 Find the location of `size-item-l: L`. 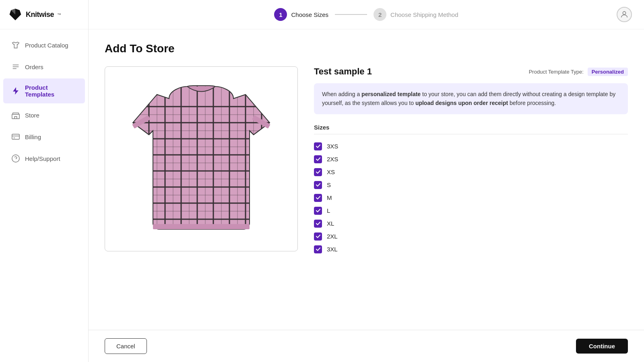

size-item-l: L is located at coordinates (471, 211).